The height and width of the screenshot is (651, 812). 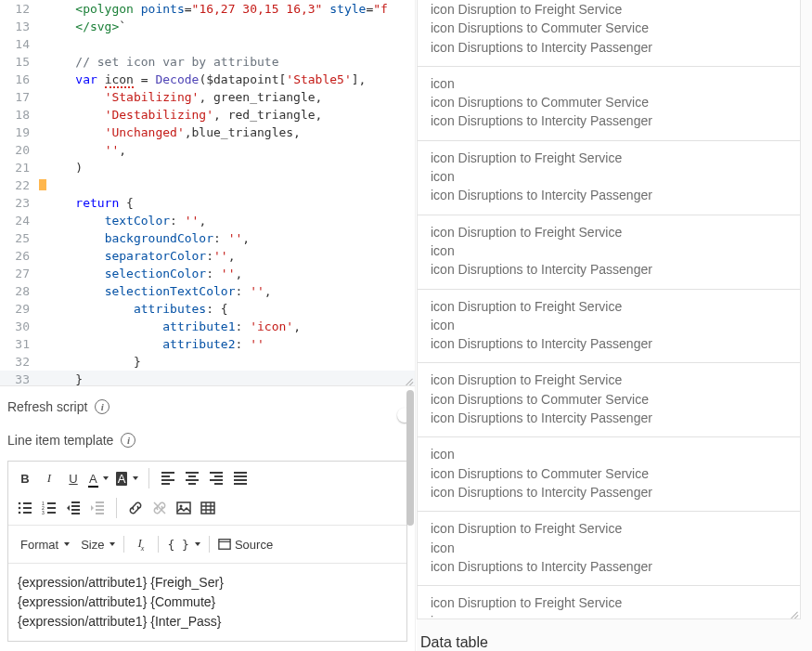 What do you see at coordinates (168, 478) in the screenshot?
I see `align-left-button` at bounding box center [168, 478].